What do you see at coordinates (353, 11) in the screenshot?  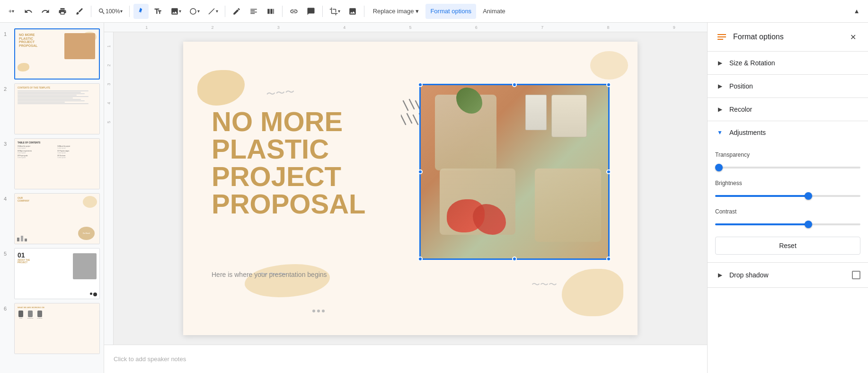 I see `image-options-button` at bounding box center [353, 11].